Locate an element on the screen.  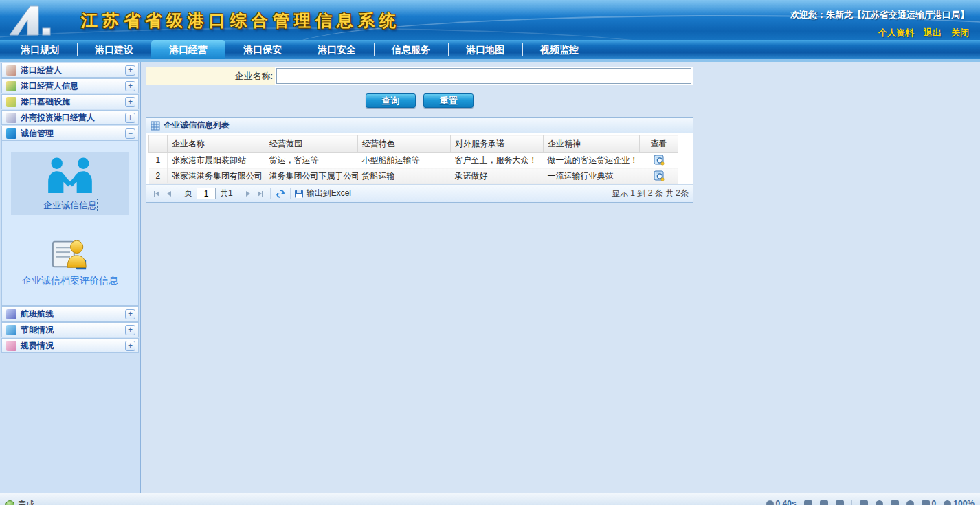
flight-route-icon is located at coordinates (11, 315).